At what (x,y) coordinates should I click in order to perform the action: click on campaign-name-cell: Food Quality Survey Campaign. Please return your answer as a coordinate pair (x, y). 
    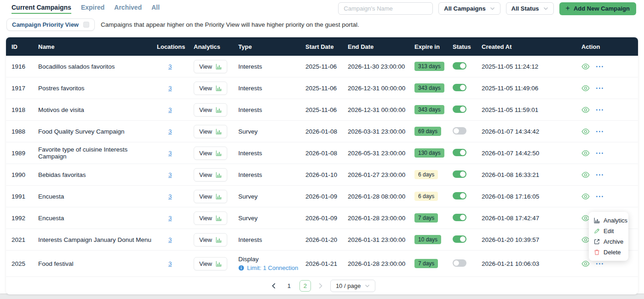
    Looking at the image, I should click on (98, 132).